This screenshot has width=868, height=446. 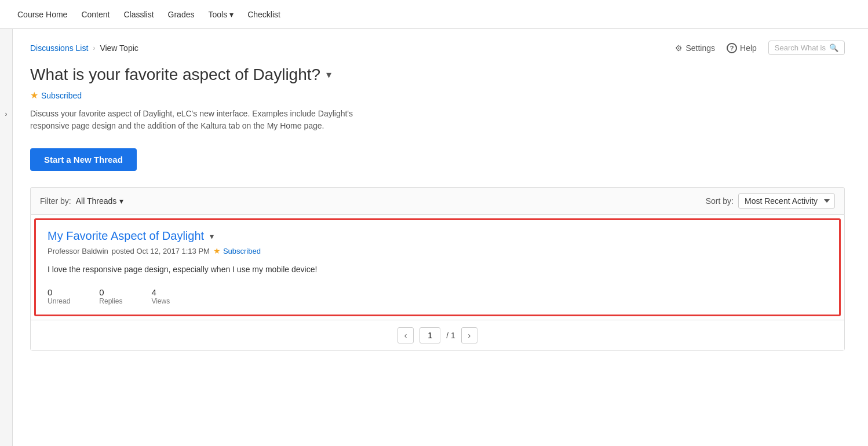 I want to click on pagination-current-page, so click(x=430, y=335).